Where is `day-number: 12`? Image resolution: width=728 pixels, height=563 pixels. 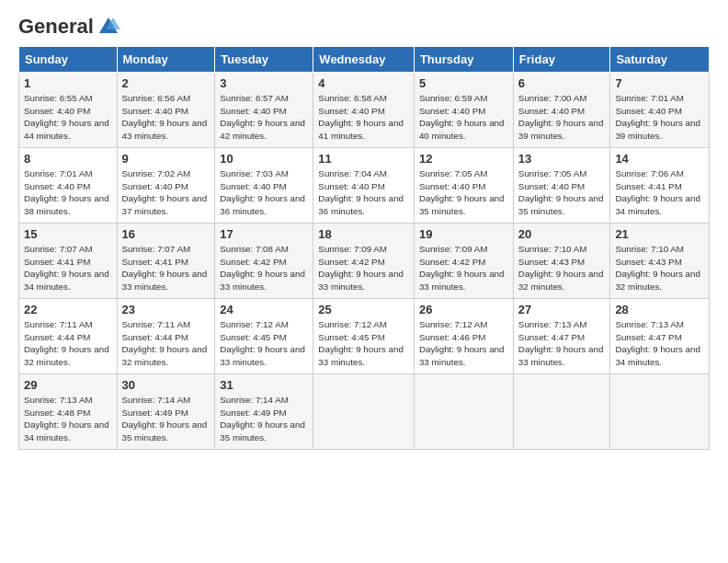 day-number: 12 is located at coordinates (463, 158).